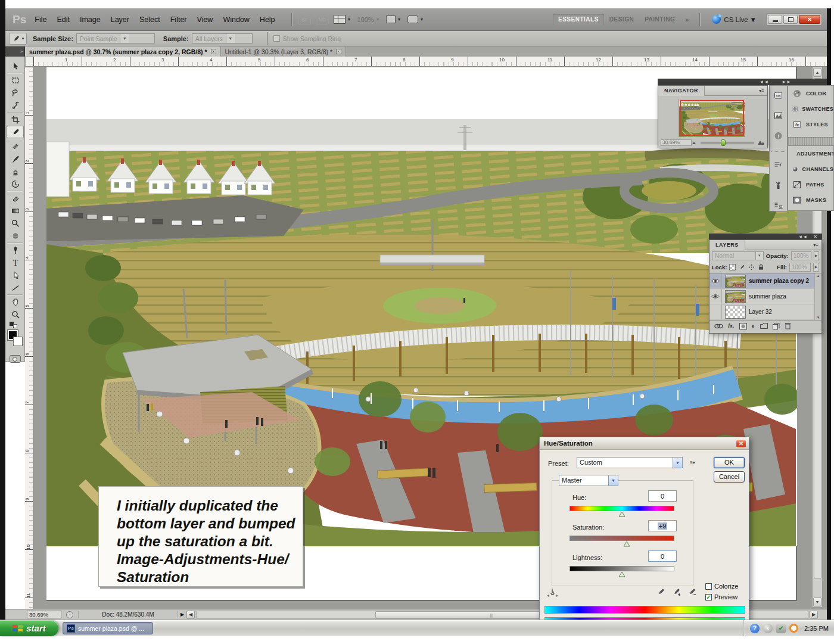  Describe the element at coordinates (729, 477) in the screenshot. I see `cancel-button: Cancel` at that location.